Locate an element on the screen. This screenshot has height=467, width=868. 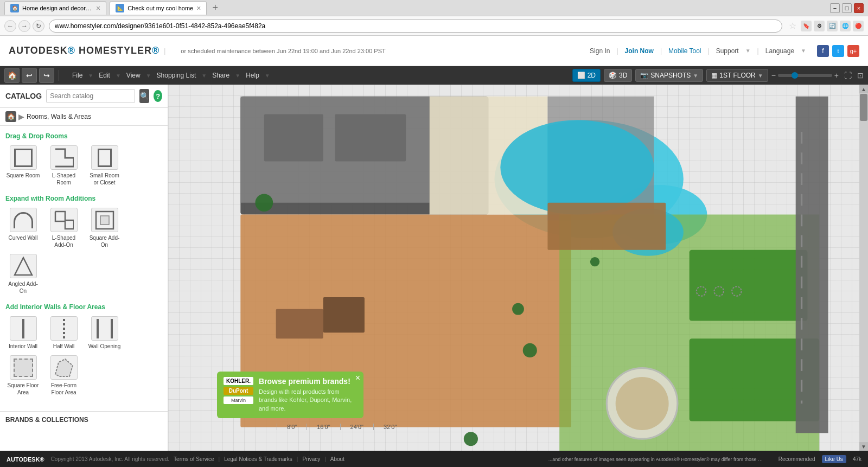
l-shaped-addon-item: L-Shaped Add-On is located at coordinates (64, 228).